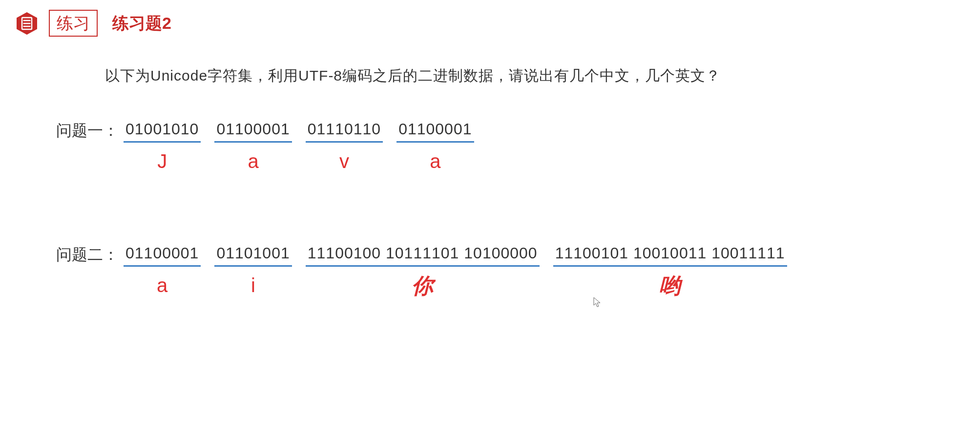 Image resolution: width=980 pixels, height=423 pixels. What do you see at coordinates (670, 271) in the screenshot?
I see `binary-group: 11100101 10010011 10011111 哟` at bounding box center [670, 271].